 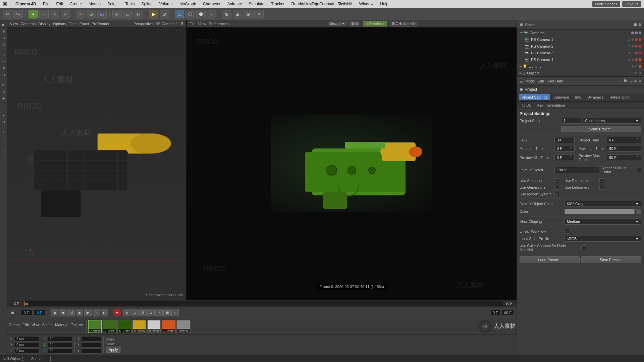 I want to click on object-mode-btn: □, so click(x=179, y=14).